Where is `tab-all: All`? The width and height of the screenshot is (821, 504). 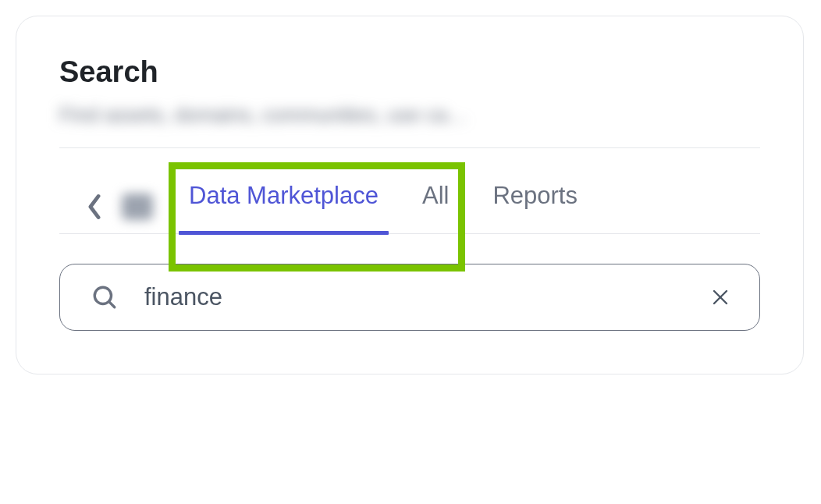 tab-all: All is located at coordinates (435, 207).